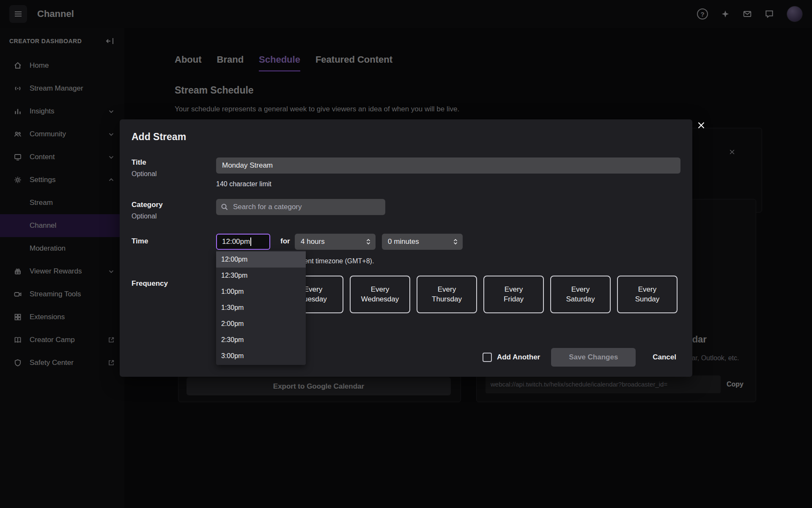 The height and width of the screenshot is (508, 812). What do you see at coordinates (261, 260) in the screenshot?
I see `time-option: 12:00pm` at bounding box center [261, 260].